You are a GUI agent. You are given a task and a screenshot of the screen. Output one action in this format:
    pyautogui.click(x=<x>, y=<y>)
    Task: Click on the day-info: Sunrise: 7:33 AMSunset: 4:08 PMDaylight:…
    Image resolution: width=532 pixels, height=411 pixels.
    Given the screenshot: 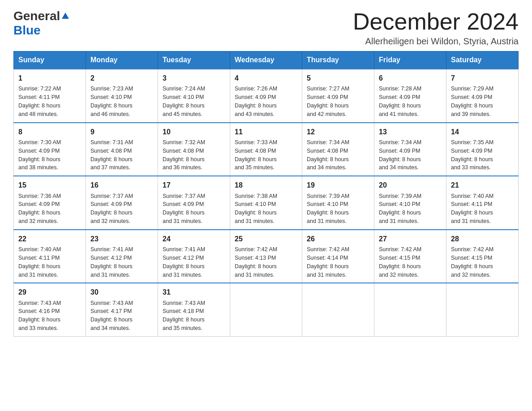 What is the action you would take?
    pyautogui.click(x=256, y=155)
    